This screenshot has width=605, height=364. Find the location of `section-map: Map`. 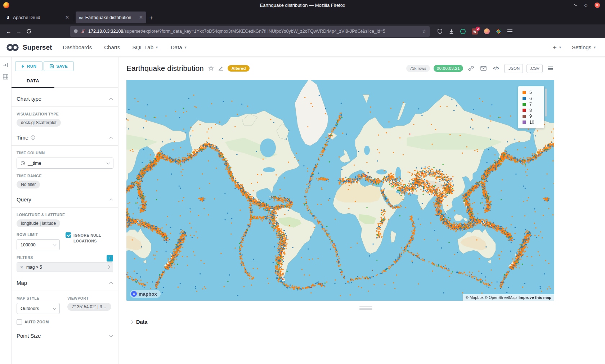

section-map: Map is located at coordinates (65, 281).